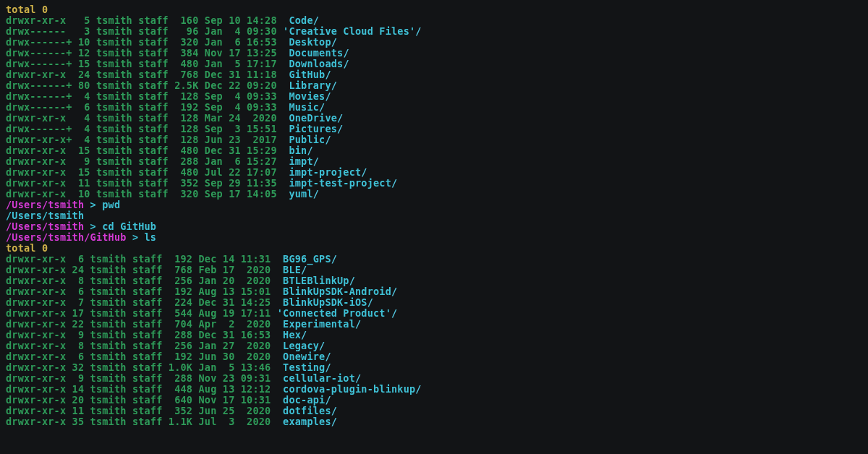 The height and width of the screenshot is (454, 868). I want to click on date: Feb 17 2020, so click(242, 270).